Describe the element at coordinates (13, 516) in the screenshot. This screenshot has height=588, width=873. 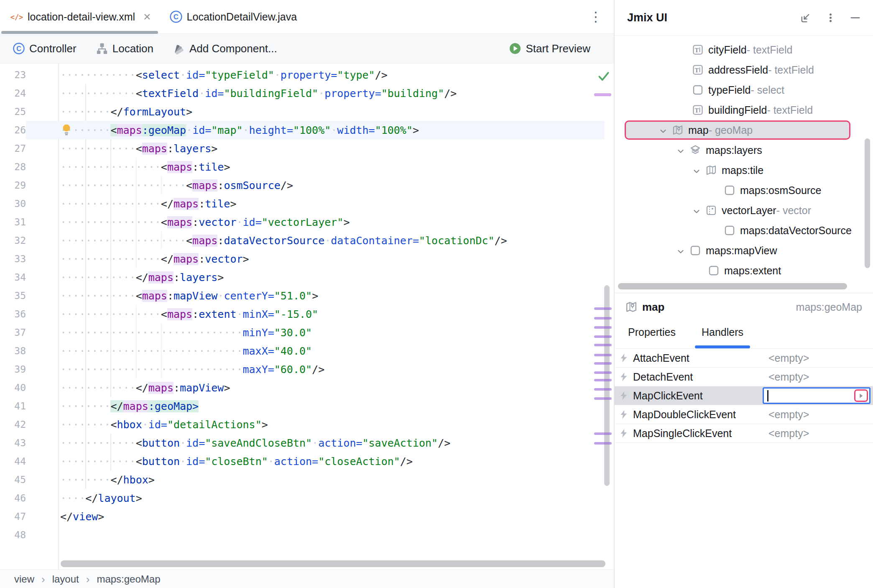
I see `line-number: 47` at that location.